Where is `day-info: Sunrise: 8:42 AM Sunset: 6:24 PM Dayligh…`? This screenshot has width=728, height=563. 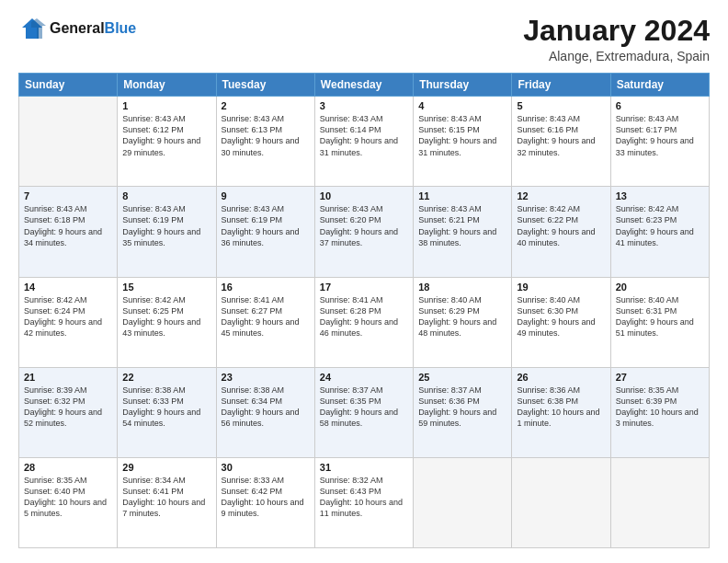
day-info: Sunrise: 8:42 AM Sunset: 6:24 PM Dayligh… is located at coordinates (68, 316).